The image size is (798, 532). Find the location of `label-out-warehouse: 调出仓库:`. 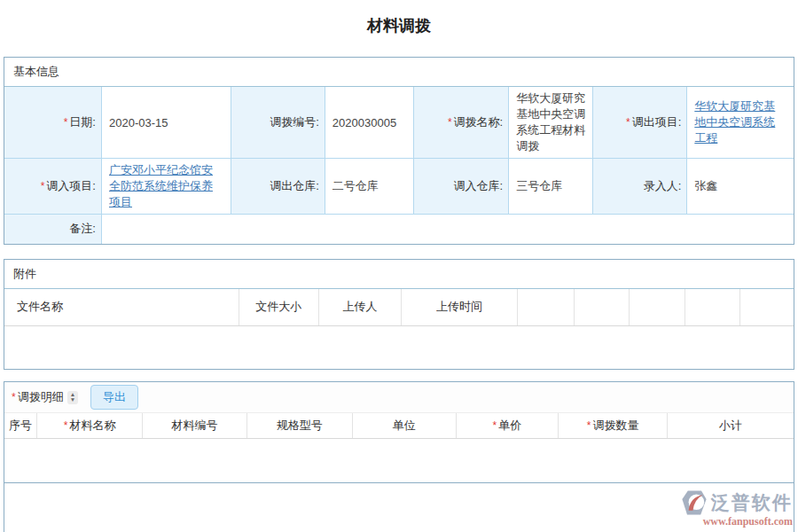

label-out-warehouse: 调出仓库: is located at coordinates (278, 186).